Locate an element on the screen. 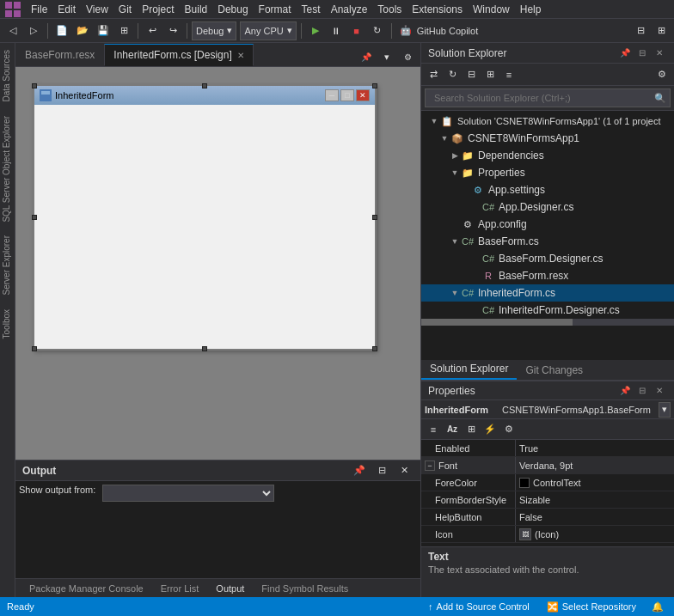  prop-val-helpbutton: False is located at coordinates (595, 517).